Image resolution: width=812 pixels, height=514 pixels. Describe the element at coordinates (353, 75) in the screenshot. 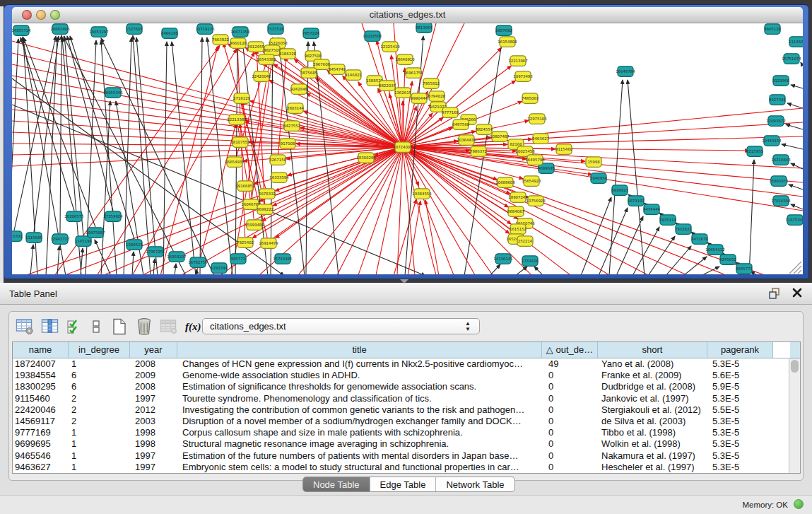

I see `graph-node: 9146821` at that location.